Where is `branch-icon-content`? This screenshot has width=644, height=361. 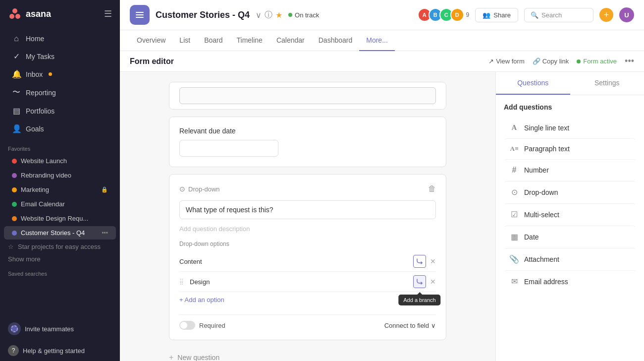 branch-icon-content is located at coordinates (420, 261).